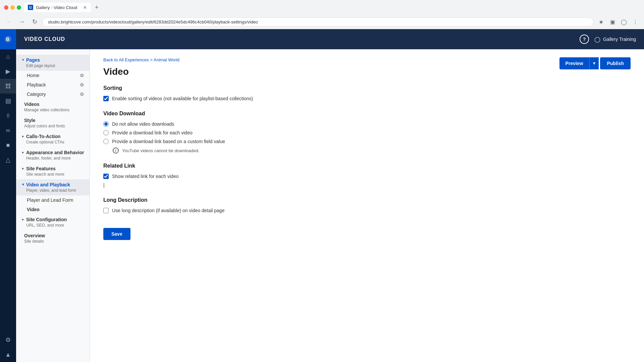 Image resolution: width=644 pixels, height=362 pixels. I want to click on publish-button: Publish, so click(615, 63).